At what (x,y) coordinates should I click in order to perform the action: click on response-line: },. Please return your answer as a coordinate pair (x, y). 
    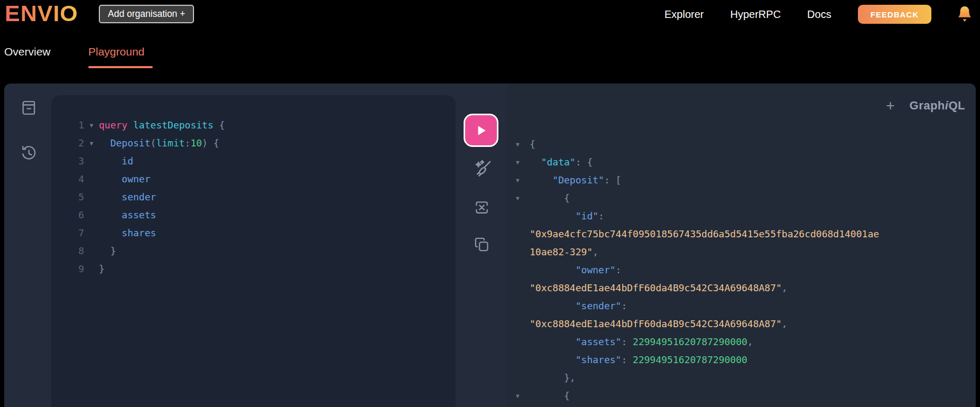
    Looking at the image, I should click on (741, 378).